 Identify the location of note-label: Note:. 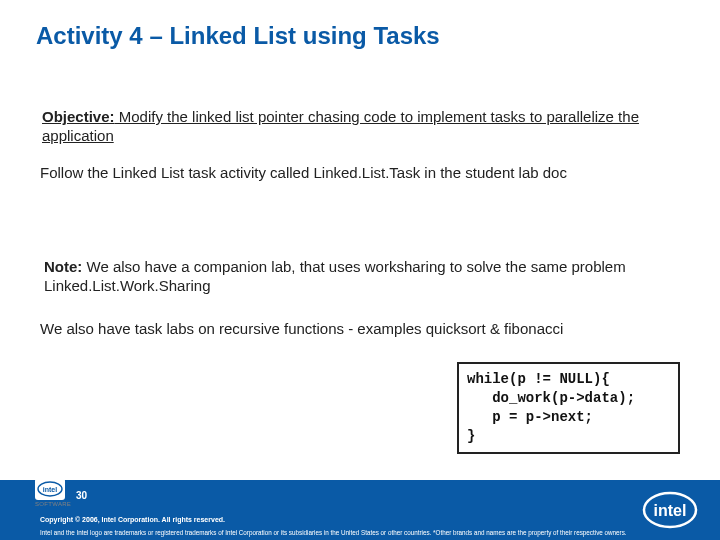
(63, 266).